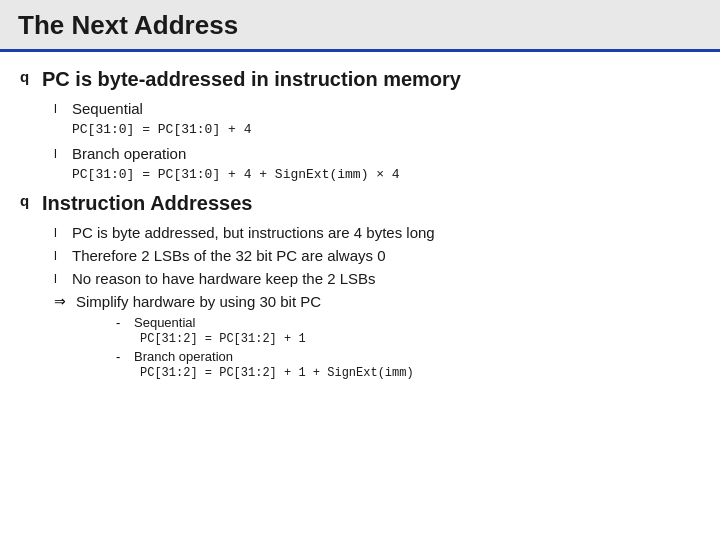 This screenshot has width=720, height=540. I want to click on instr-addr-item3: No reason to have hardware keep the 2 LS…, so click(224, 278).